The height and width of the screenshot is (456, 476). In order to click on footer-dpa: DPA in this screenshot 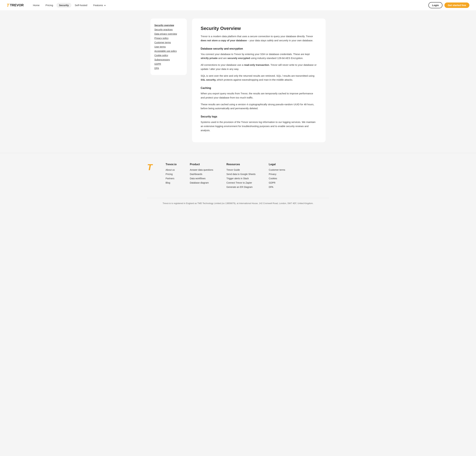, I will do `click(277, 187)`.